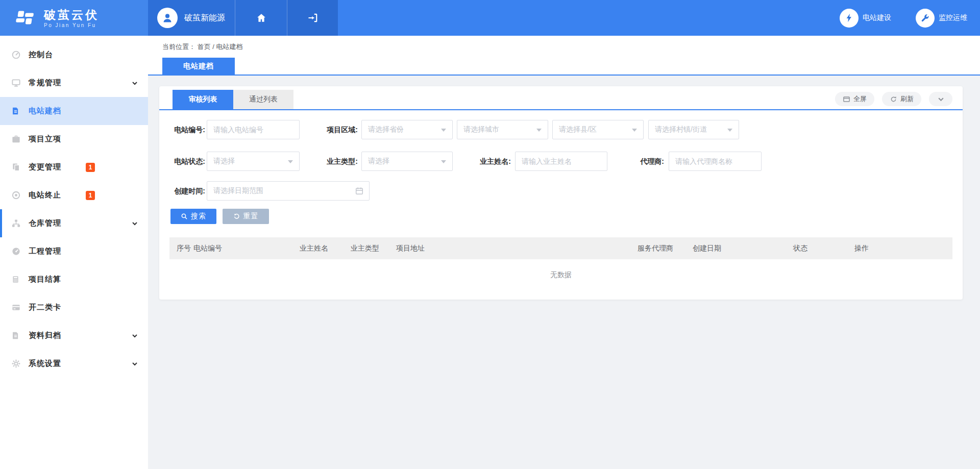 The image size is (980, 469). What do you see at coordinates (74, 336) in the screenshot?
I see `sidebar-item-data-archive: 资料归档` at bounding box center [74, 336].